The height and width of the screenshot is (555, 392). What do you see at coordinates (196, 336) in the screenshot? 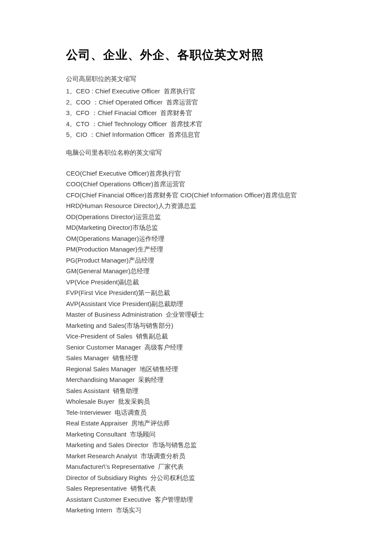
I see `list-item: Vice-President of Sales 销售副总裁` at bounding box center [196, 336].